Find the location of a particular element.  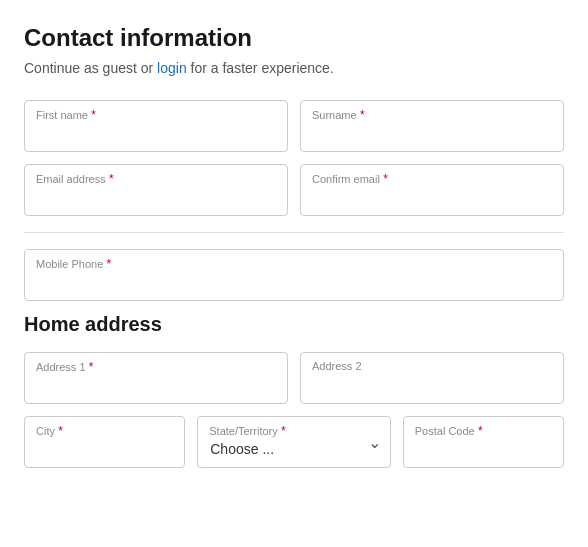

surname-input is located at coordinates (432, 126).